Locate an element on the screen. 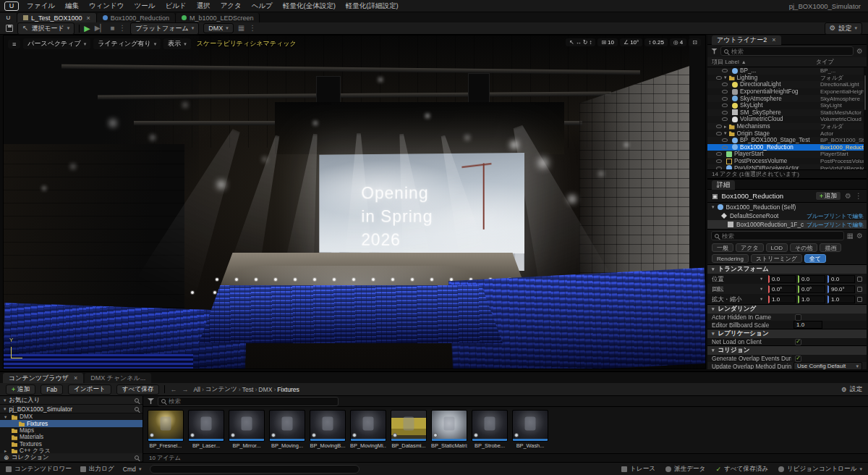 This screenshot has height=475, width=868. add-component-button: + 追加 is located at coordinates (828, 196).